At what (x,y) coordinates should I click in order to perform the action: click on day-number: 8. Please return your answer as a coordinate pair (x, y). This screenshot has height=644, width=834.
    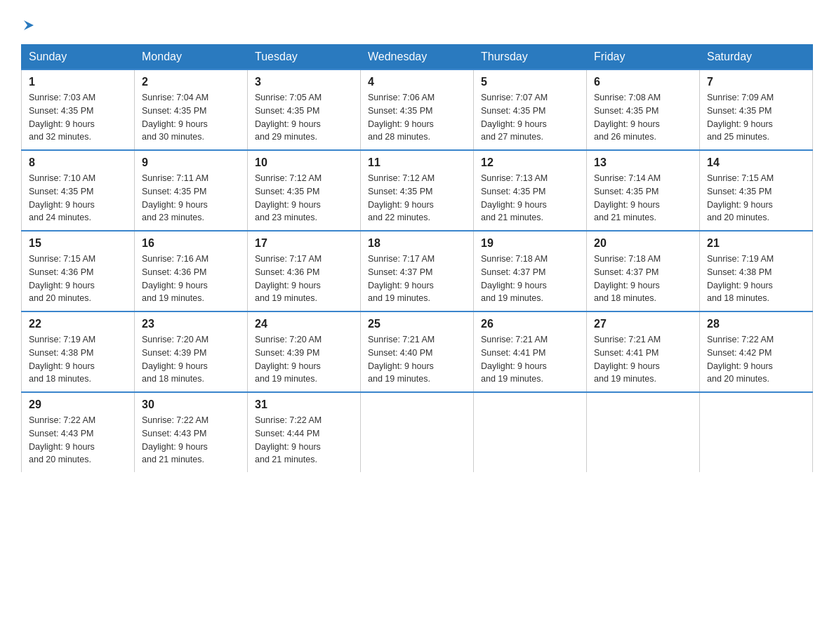
    Looking at the image, I should click on (78, 163).